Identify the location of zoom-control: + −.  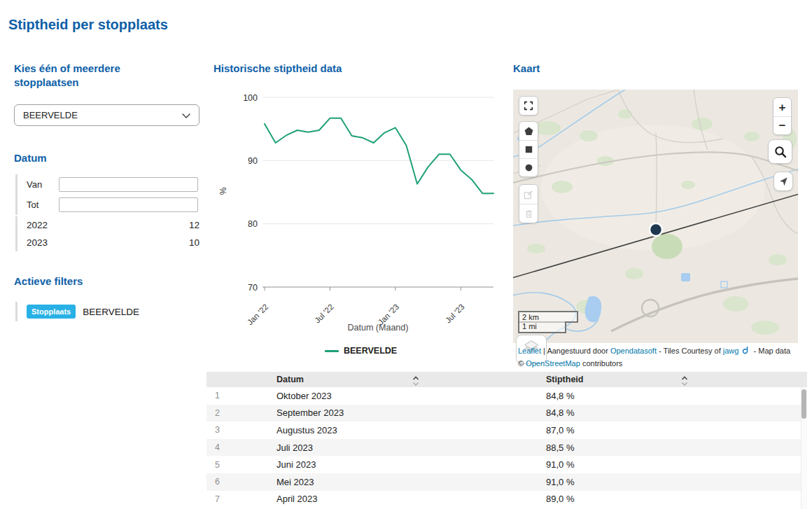
(783, 116).